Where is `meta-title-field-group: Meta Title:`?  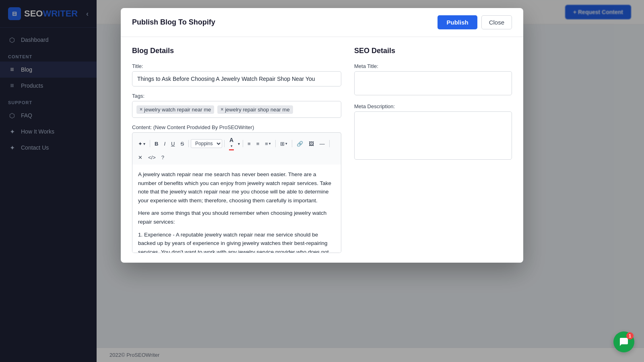 meta-title-field-group: Meta Title: is located at coordinates (433, 80).